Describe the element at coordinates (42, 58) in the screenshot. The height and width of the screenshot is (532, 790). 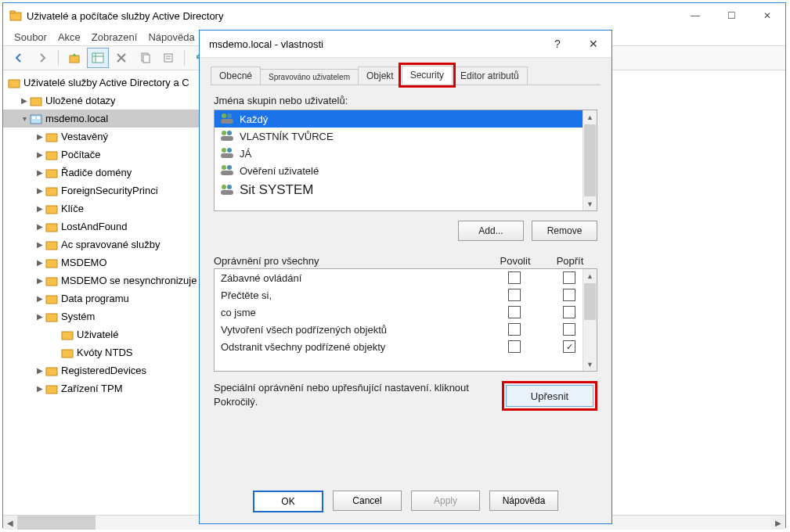
I see `forward-button` at that location.